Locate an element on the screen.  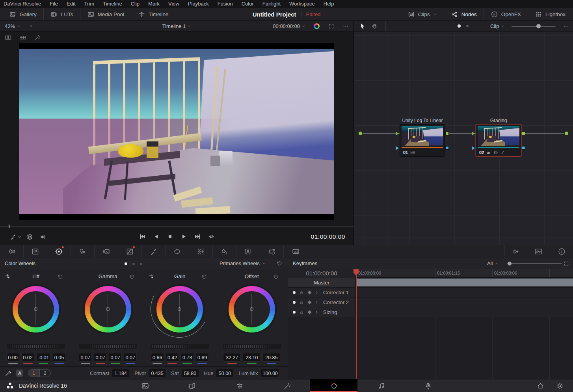
wheel-value-field: 32.27 is located at coordinates (232, 357).